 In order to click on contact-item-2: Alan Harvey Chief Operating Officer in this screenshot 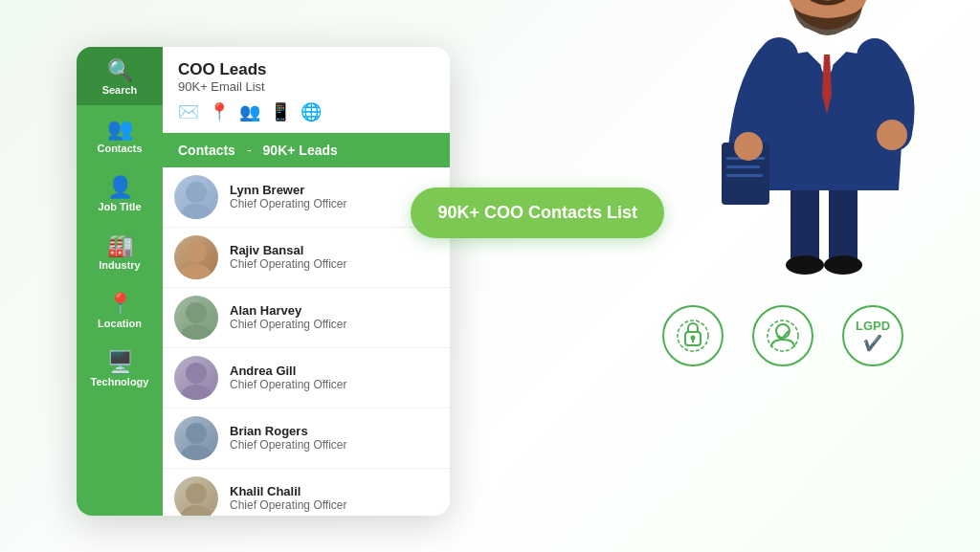, I will do `click(306, 318)`.